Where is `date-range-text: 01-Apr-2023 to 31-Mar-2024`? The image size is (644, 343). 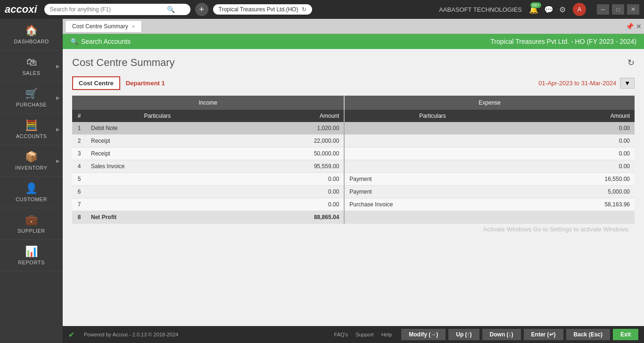 date-range-text: 01-Apr-2023 to 31-Mar-2024 is located at coordinates (577, 83).